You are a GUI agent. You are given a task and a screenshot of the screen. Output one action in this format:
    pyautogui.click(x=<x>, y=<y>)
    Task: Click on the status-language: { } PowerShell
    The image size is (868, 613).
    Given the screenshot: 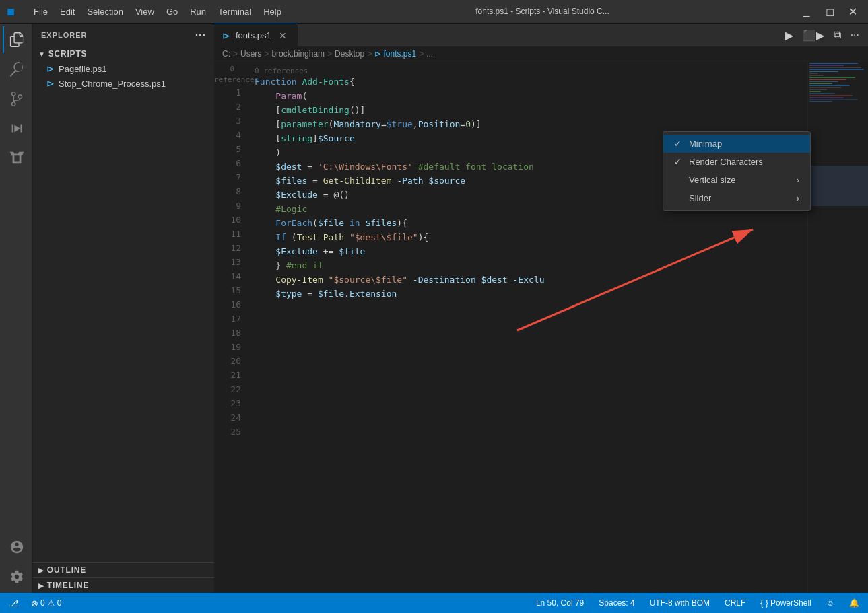 What is the action you would take?
    pyautogui.click(x=785, y=603)
    